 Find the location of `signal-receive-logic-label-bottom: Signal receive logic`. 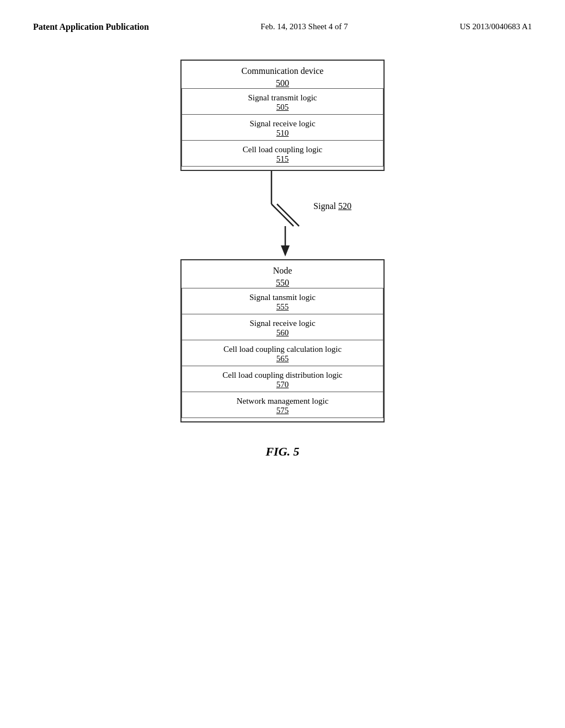

signal-receive-logic-label-bottom: Signal receive logic is located at coordinates (282, 323).